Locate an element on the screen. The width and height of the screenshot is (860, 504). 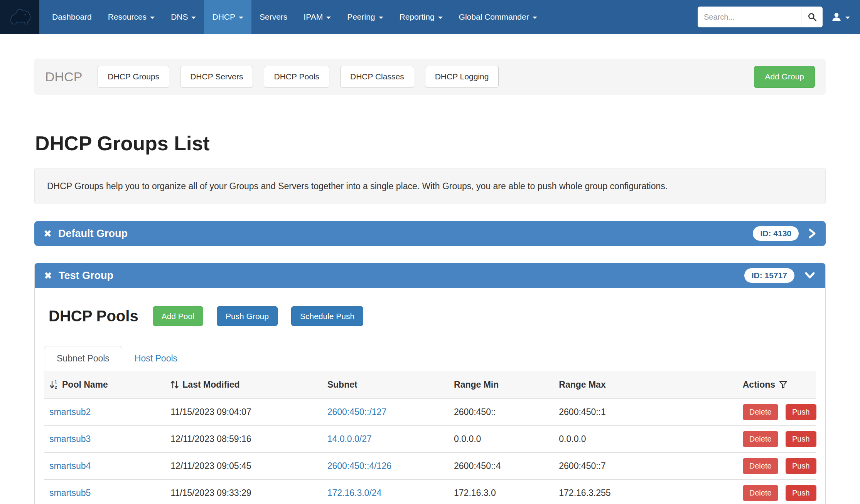
range-max-cell: 2600:450::7 is located at coordinates (645, 466).